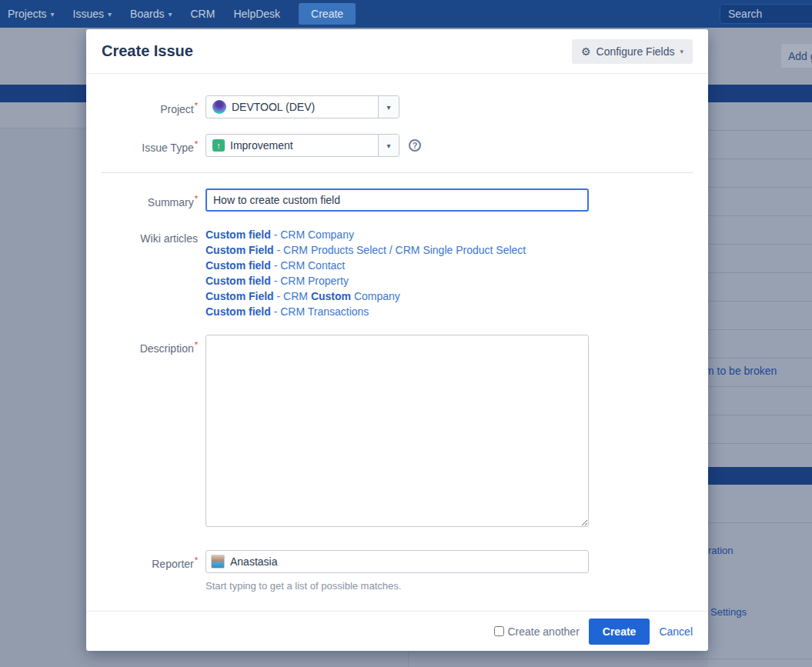  What do you see at coordinates (146, 200) in the screenshot?
I see `summary-label: Summary*` at bounding box center [146, 200].